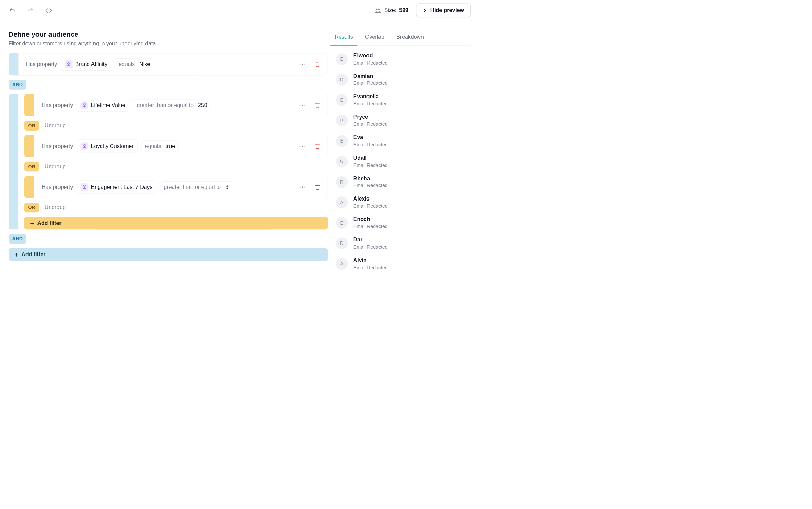 This screenshot has height=509, width=812. I want to click on results-list: E Elwood Email Redacted D Damian Email R…, so click(402, 173).